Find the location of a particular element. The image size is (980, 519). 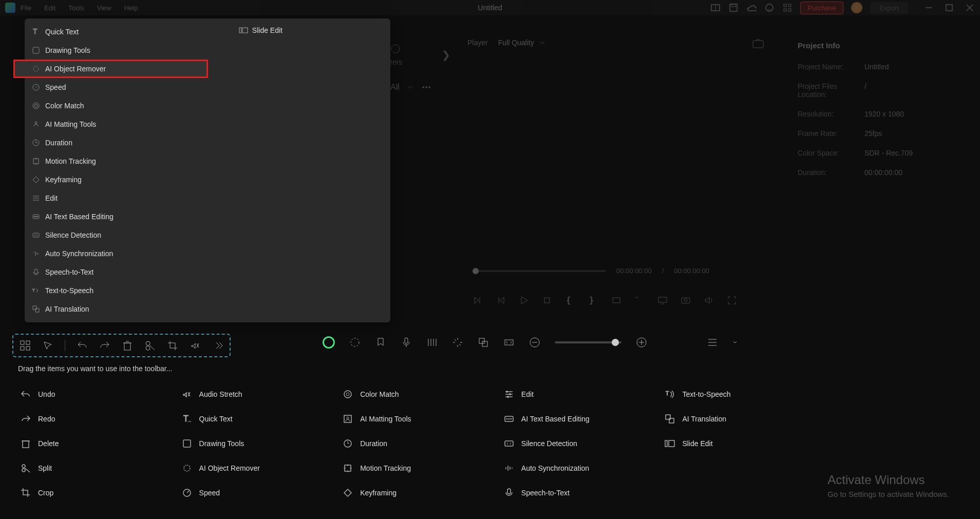

fullscreen-icon is located at coordinates (732, 300).